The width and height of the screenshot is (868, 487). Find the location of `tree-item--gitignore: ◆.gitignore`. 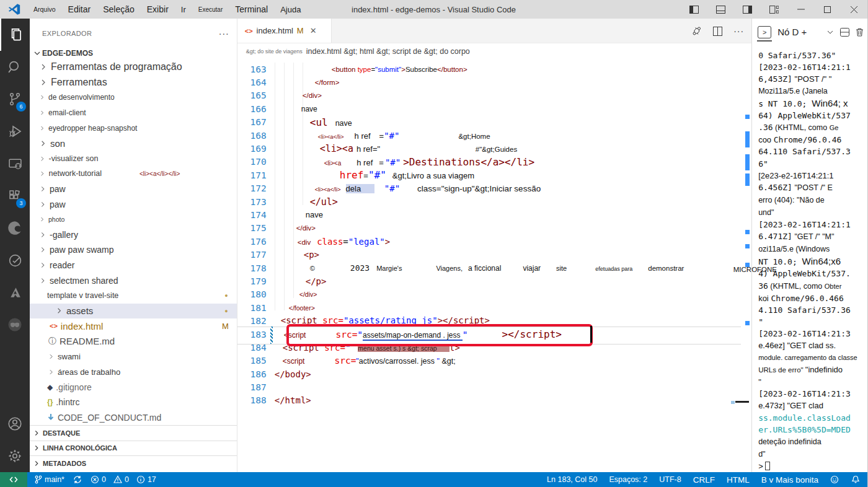

tree-item--gitignore: ◆.gitignore is located at coordinates (133, 387).